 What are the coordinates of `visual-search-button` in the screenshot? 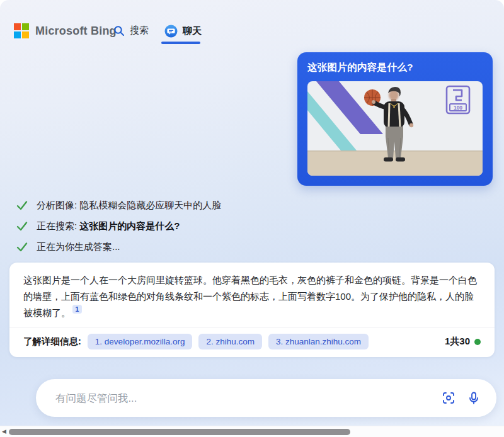 It's located at (449, 398).